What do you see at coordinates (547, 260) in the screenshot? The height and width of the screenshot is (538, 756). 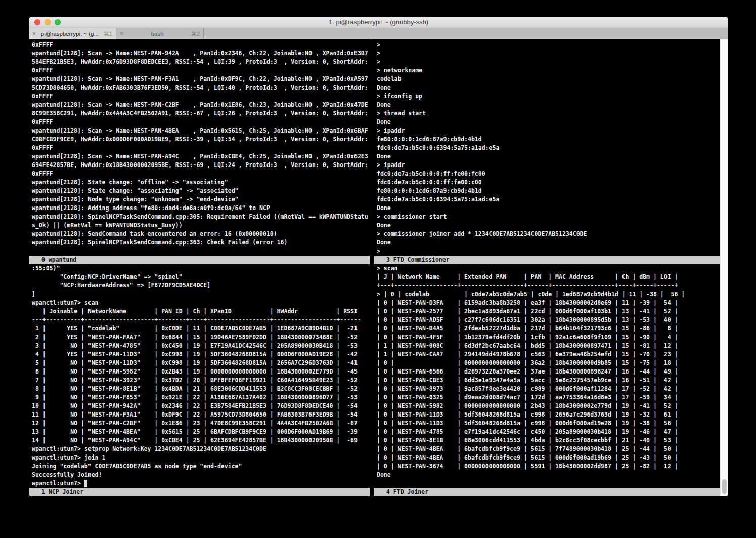 I see `pane-status-ftd-commissioner: 3 FTD Commissioner` at bounding box center [547, 260].